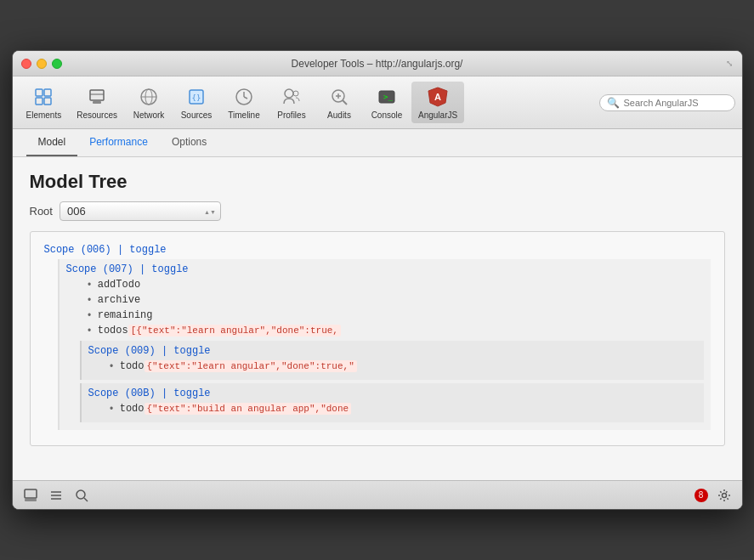 The height and width of the screenshot is (560, 754). What do you see at coordinates (438, 116) in the screenshot?
I see `angularjs-label: AngularJS` at bounding box center [438, 116].